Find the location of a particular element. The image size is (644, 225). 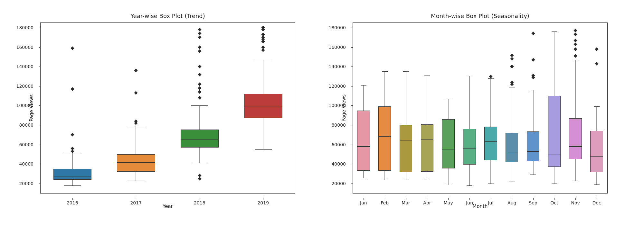

x-tick-label: Aug is located at coordinates (512, 203).